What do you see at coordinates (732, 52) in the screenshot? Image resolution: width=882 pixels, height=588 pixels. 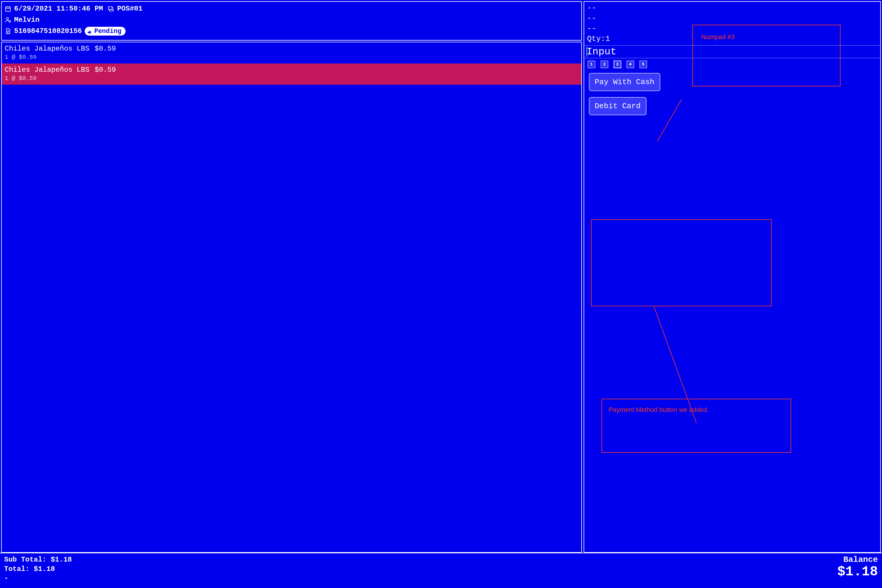 I see `input-field-wrap` at bounding box center [732, 52].